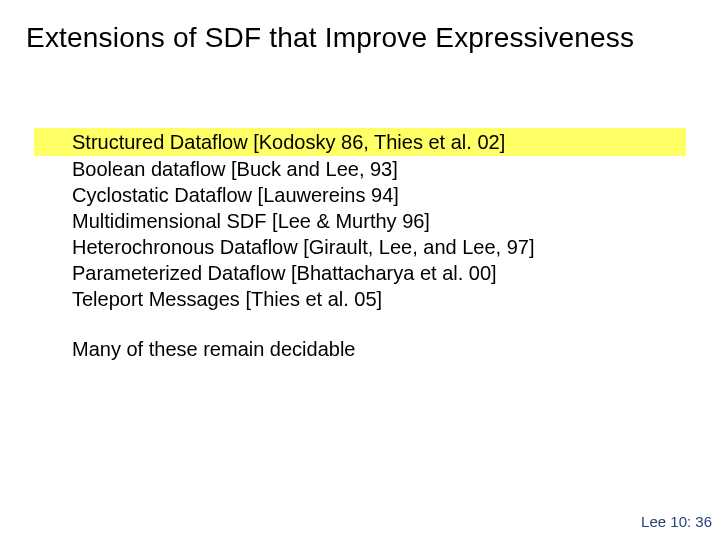 This screenshot has width=720, height=540. I want to click on list-item: Cyclostatic Dataflow [Lauwereins 94], so click(360, 195).